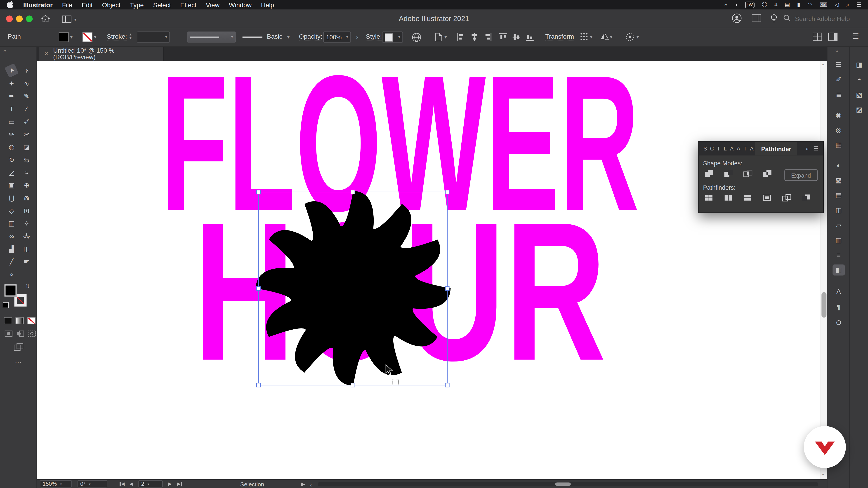 This screenshot has height=488, width=868. I want to click on free-transform-tool: ▣, so click(11, 185).